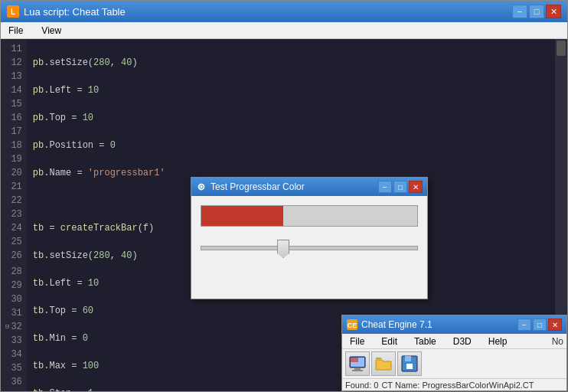 The image size is (568, 392). What do you see at coordinates (400, 187) in the screenshot?
I see `dialog-maximize-btn: □` at bounding box center [400, 187].